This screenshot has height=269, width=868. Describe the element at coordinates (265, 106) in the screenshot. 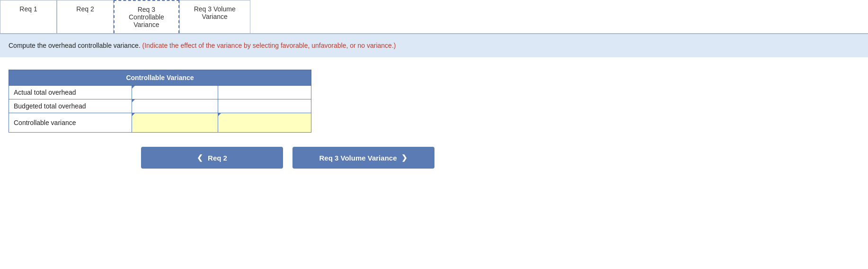

I see `row-budgeted-empty-cell` at that location.